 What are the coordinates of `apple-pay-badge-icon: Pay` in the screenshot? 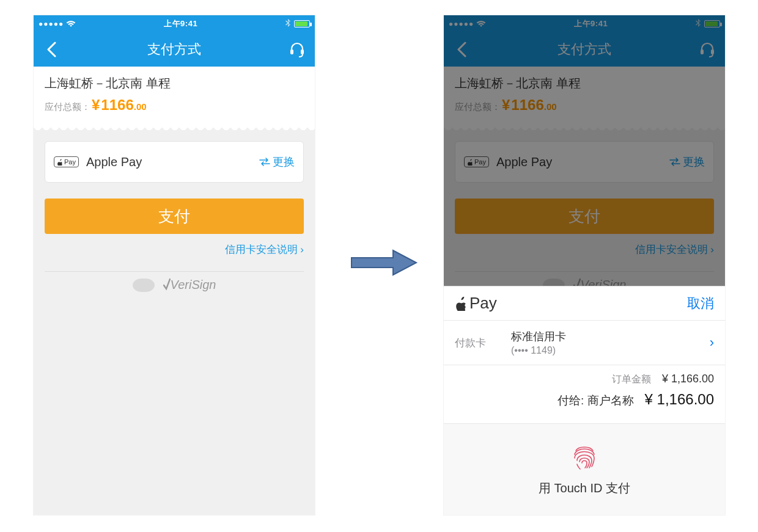 It's located at (66, 162).